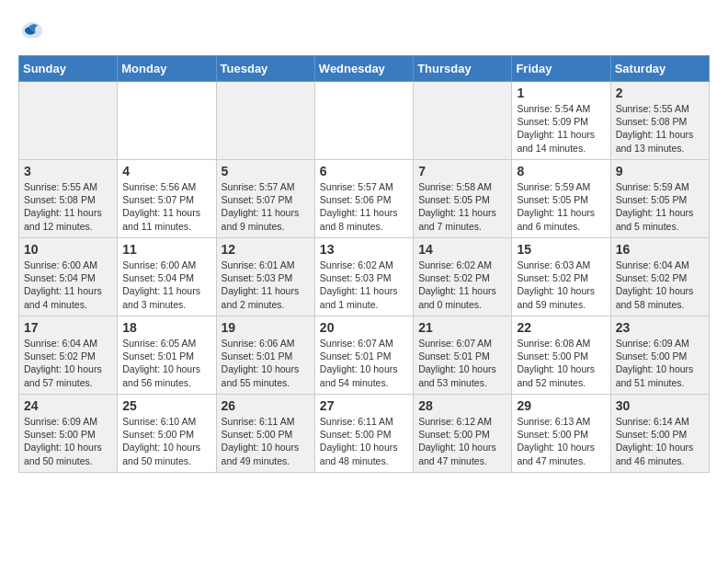 This screenshot has height=563, width=728. Describe the element at coordinates (167, 355) in the screenshot. I see `calendar-cell: 18Sunrise: 6:05 AM Sunset: 5:01 PM Dayli…` at that location.